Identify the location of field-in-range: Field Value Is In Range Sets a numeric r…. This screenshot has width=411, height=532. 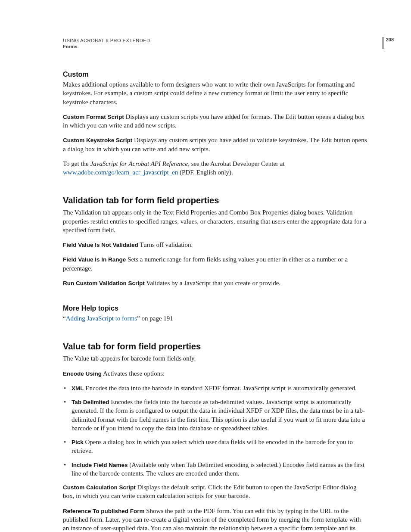
(215, 264).